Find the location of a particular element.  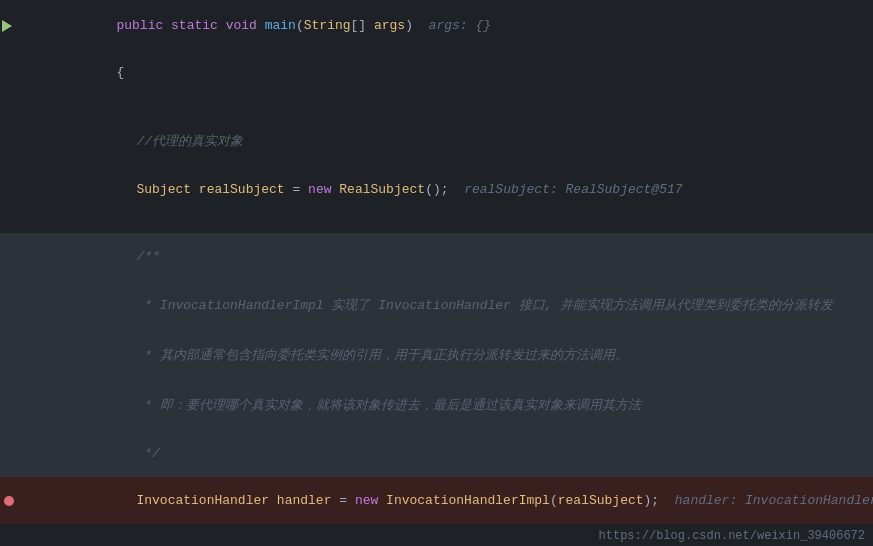

comment: //代理的真实对象 is located at coordinates (190, 142).